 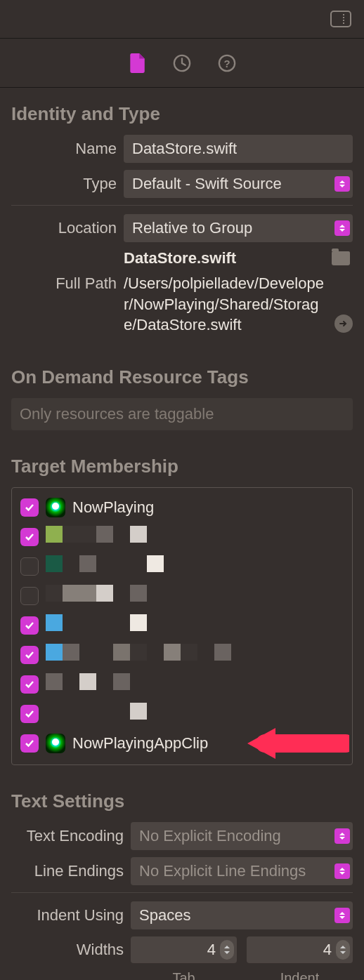 I want to click on indent-sublabel: Indent, so click(x=299, y=975).